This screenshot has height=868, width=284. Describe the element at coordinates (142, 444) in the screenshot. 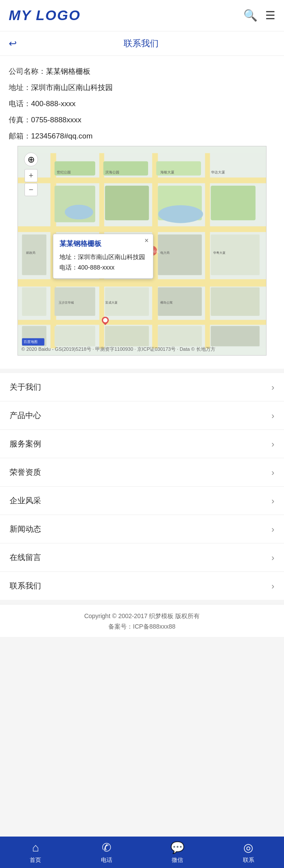

I see `nav-item-services: 服务案例 ›` at that location.